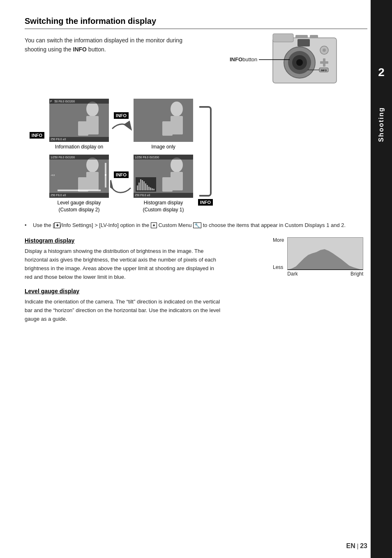  I want to click on mode-level-gauge: 1/250 F8.0 ISO200 250 F8.0 ±0 -4.0 Level…, so click(79, 184).